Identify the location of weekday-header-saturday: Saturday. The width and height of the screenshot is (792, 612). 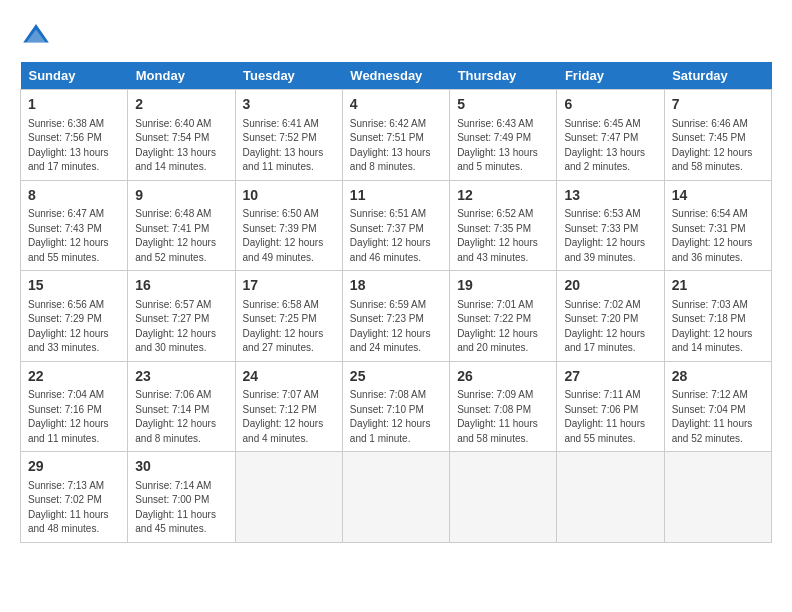
(718, 76).